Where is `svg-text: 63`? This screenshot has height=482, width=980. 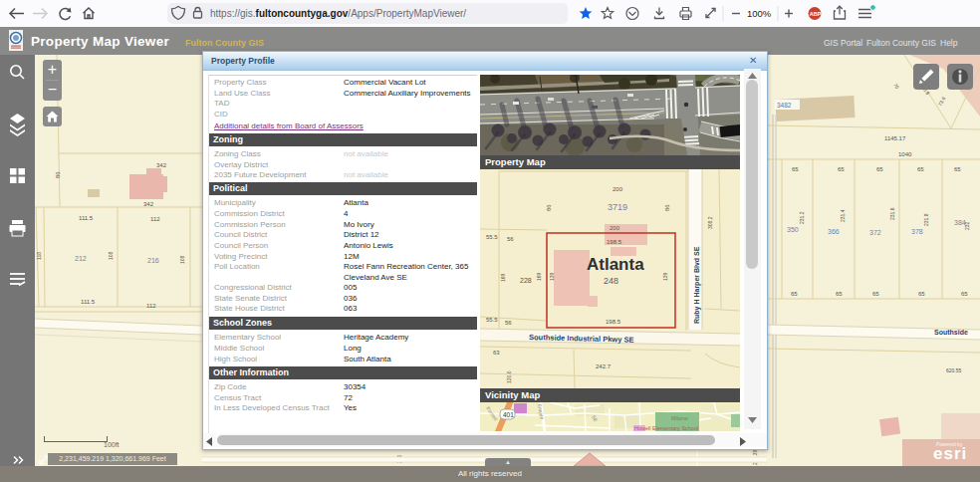 svg-text: 63 is located at coordinates (496, 353).